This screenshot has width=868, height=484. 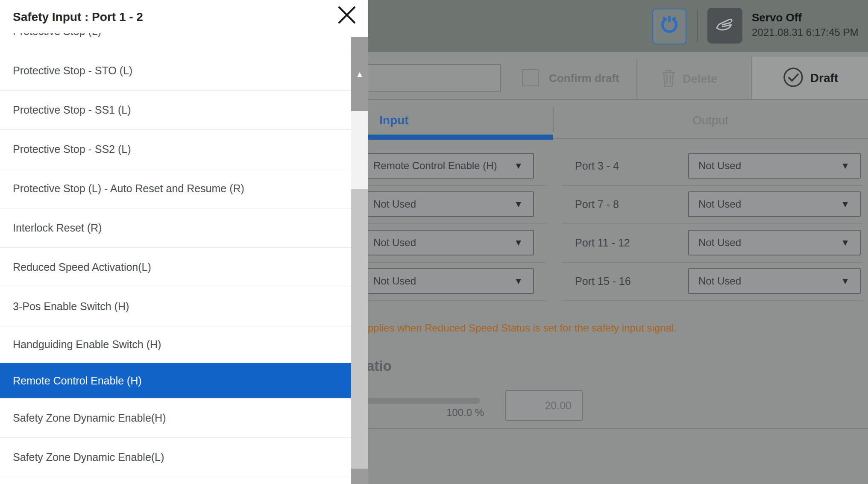 What do you see at coordinates (184, 17) in the screenshot?
I see `dialog-header: Safety Input : Port 1 - 2` at bounding box center [184, 17].